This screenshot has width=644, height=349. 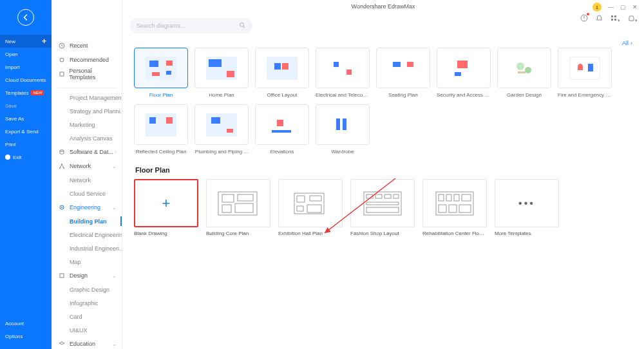 I want to click on cat-marketing: Marketing, so click(x=86, y=125).